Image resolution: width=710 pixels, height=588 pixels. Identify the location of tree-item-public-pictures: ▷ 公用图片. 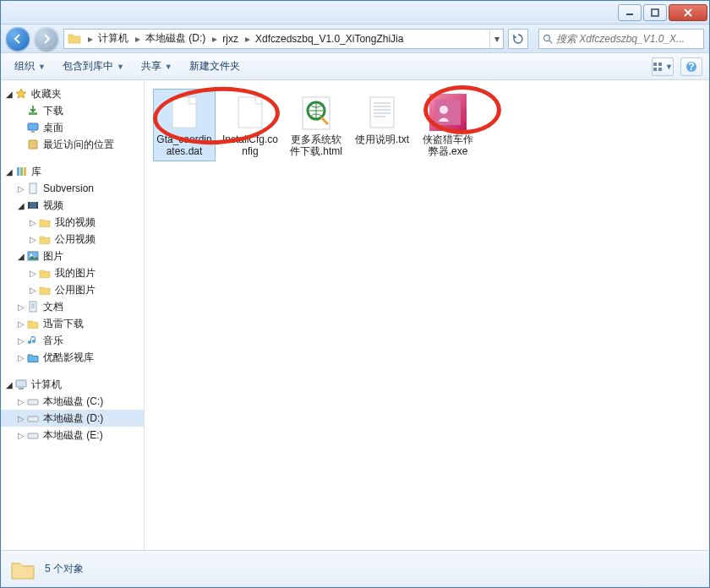
(73, 290).